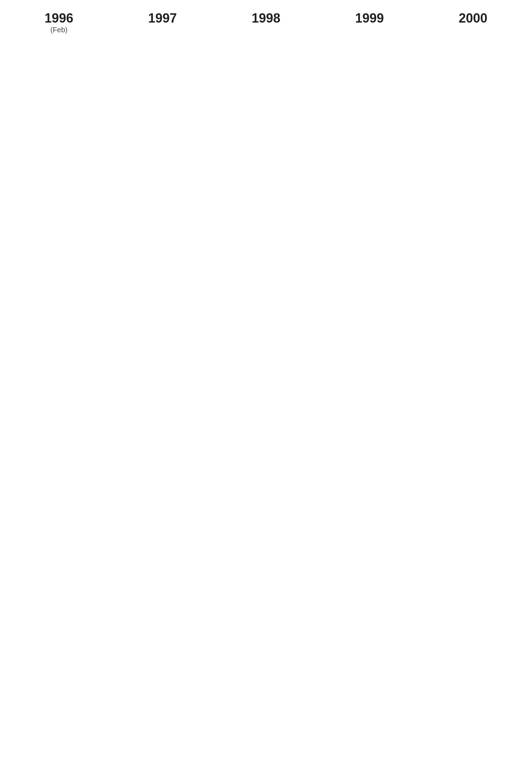  Describe the element at coordinates (473, 22) in the screenshot. I see `year-header-2000: 2000` at that location.